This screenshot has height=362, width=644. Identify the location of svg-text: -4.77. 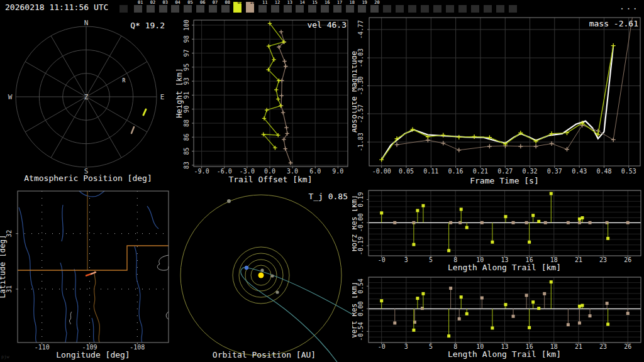
(361, 30).